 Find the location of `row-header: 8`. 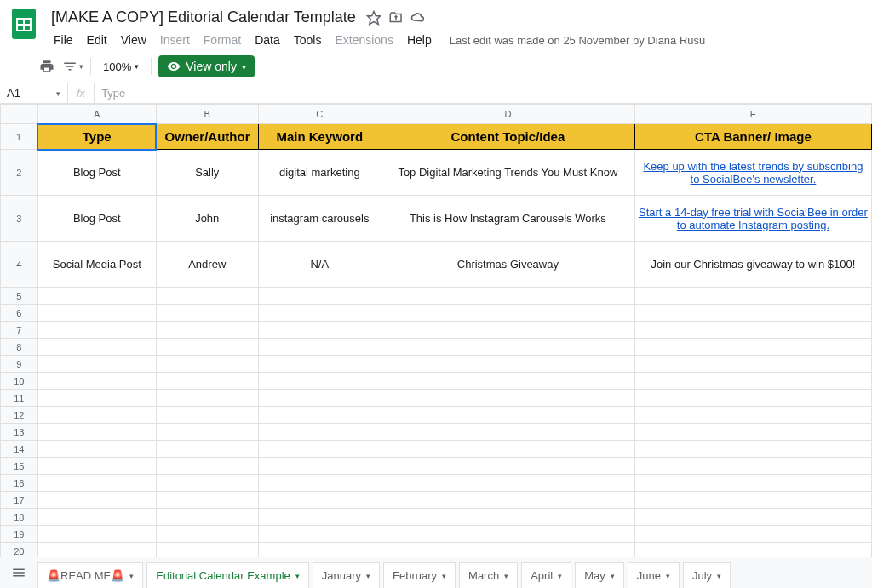

row-header: 8 is located at coordinates (20, 347).